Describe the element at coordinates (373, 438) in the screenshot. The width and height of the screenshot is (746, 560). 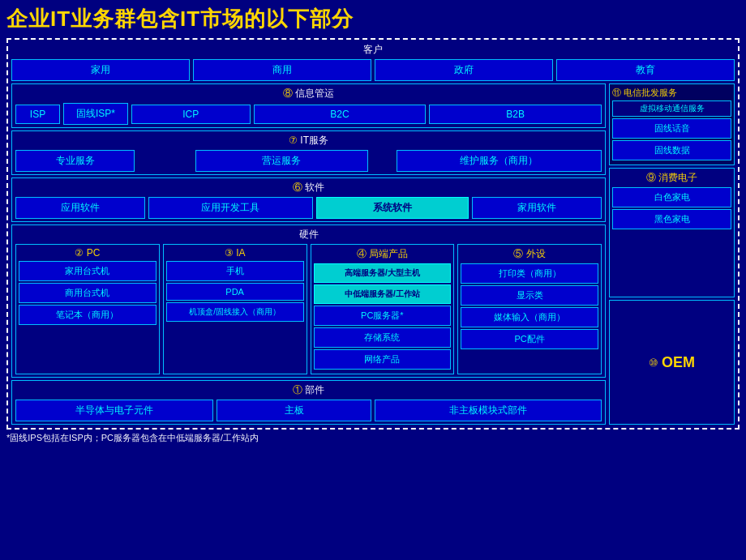
I see `footer-note: *固线IPS包括在ISP内；PC服务器包含在中低端服务器/工作站内` at that location.